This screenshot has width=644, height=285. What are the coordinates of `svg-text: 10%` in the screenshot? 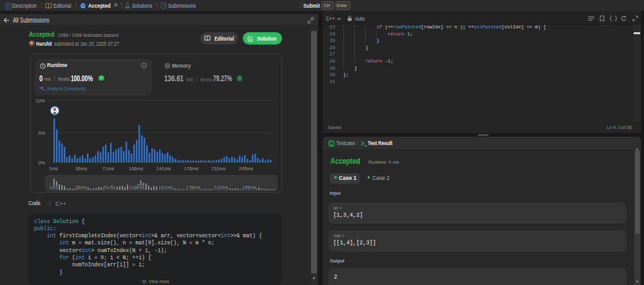 It's located at (40, 101).